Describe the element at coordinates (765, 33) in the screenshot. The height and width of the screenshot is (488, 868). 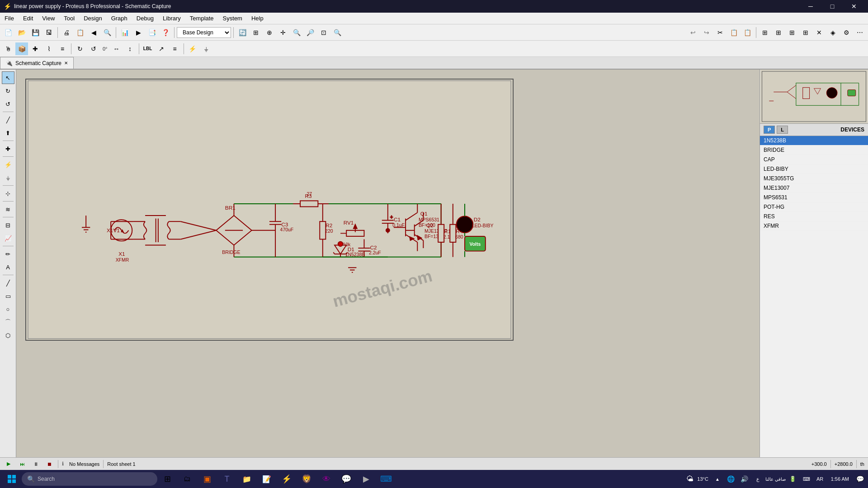
I see `align-left-button: ⊞` at that location.